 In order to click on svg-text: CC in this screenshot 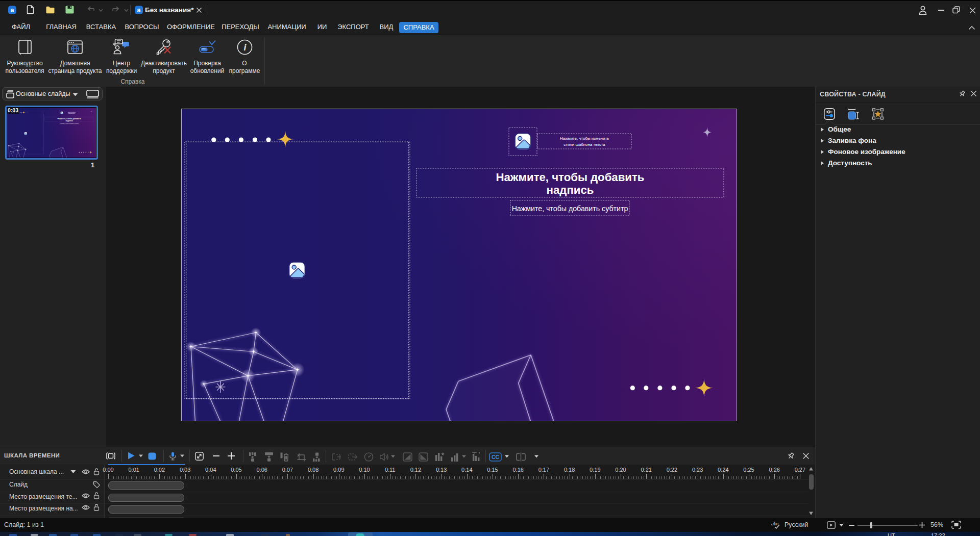, I will do `click(496, 457)`.